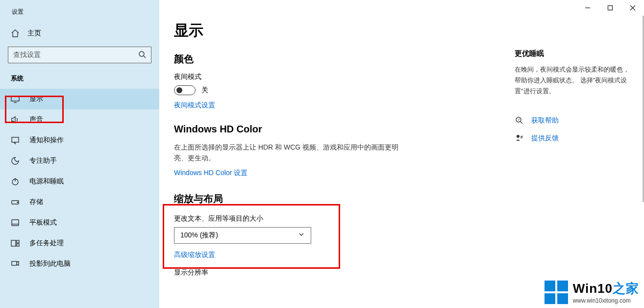 This screenshot has height=308, width=644. Describe the element at coordinates (520, 138) in the screenshot. I see `feedback-icon` at that location.